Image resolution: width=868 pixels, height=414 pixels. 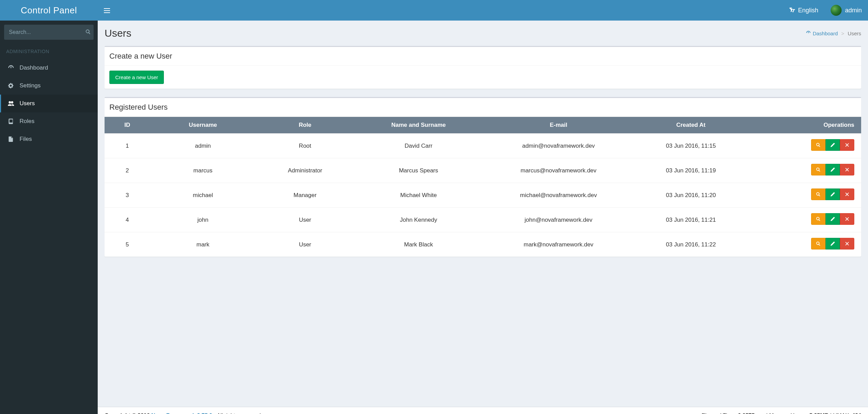 What do you see at coordinates (11, 86) in the screenshot?
I see `gear-icon` at bounding box center [11, 86].